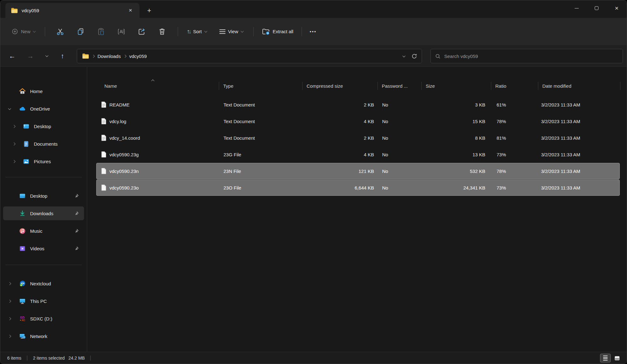 The height and width of the screenshot is (364, 627). I want to click on music-icon, so click(23, 231).